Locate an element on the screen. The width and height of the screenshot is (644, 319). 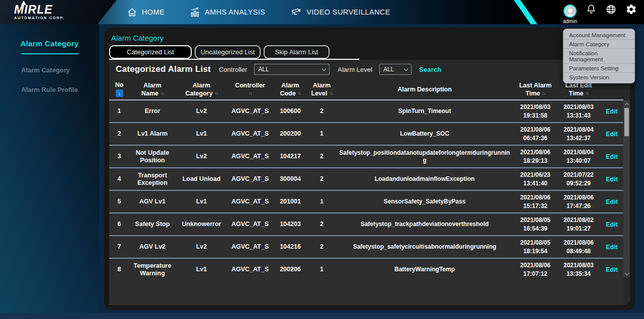
cell-alarm-description: Safetystop_trackpathdeviationoverthresho… is located at coordinates (425, 224).